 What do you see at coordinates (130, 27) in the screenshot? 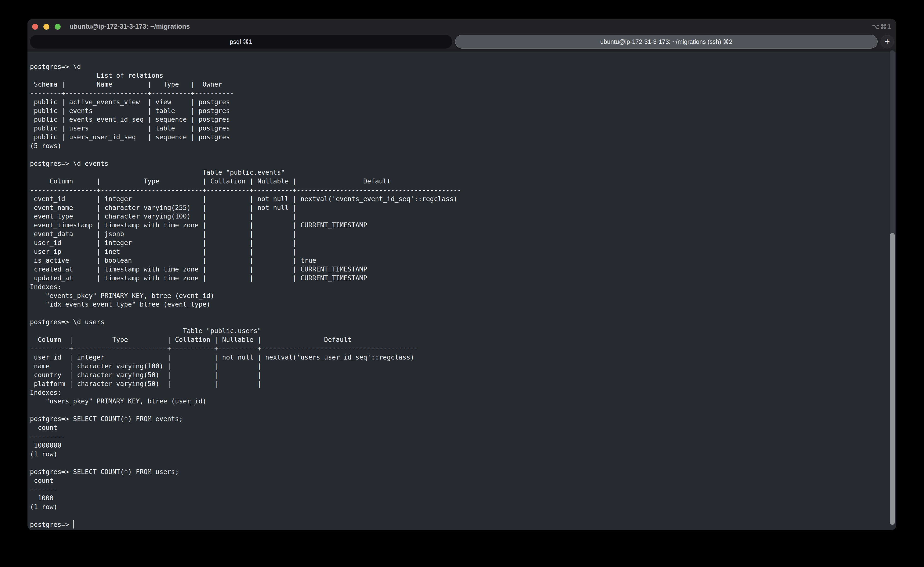
I see `window-title: ubuntu@ip-172-31-3-173: ~/migrations` at bounding box center [130, 27].